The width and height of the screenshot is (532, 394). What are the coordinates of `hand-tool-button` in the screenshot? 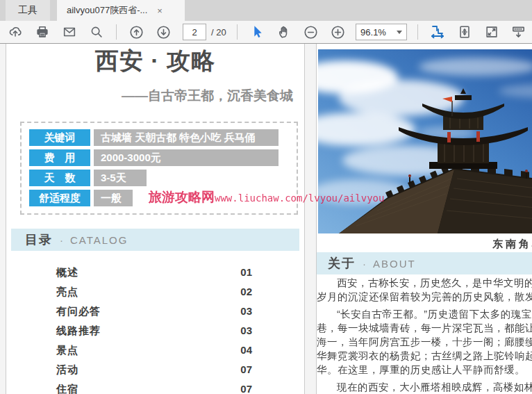 It's located at (285, 32).